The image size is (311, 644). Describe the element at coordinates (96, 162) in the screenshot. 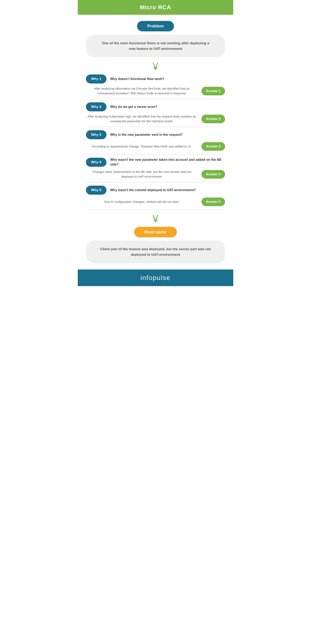

I see `why-4-badge: Why 4` at that location.